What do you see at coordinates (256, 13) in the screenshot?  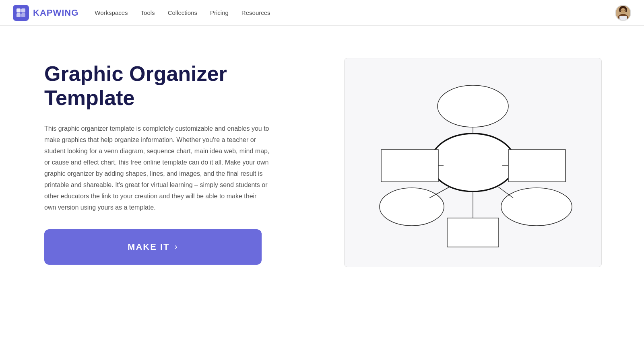 I see `nav-resources: Resources` at bounding box center [256, 13].